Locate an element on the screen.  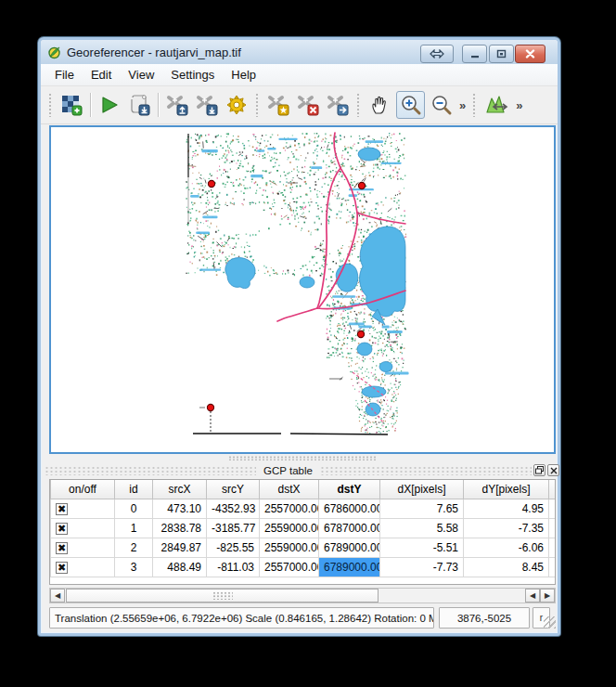
gcp-col-header-filler is located at coordinates (553, 489).